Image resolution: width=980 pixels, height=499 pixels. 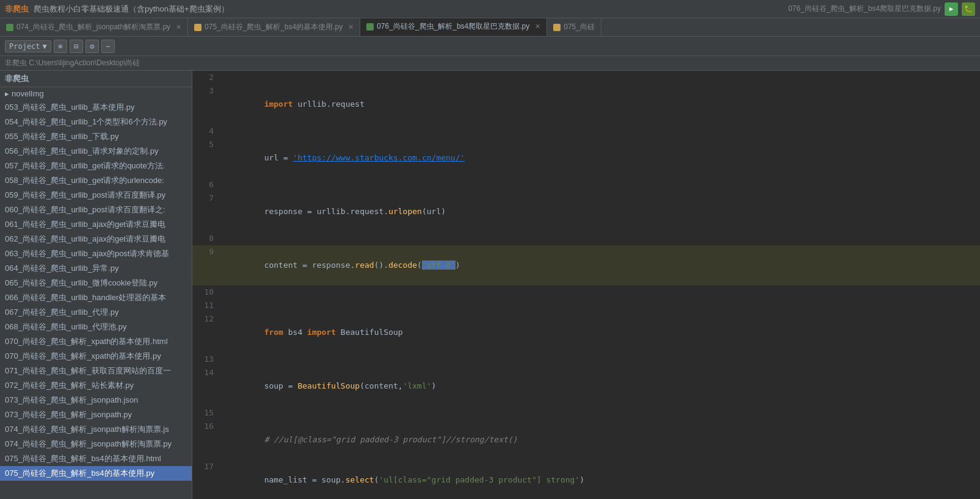 What do you see at coordinates (76, 46) in the screenshot?
I see `split-button: ⊟` at bounding box center [76, 46].